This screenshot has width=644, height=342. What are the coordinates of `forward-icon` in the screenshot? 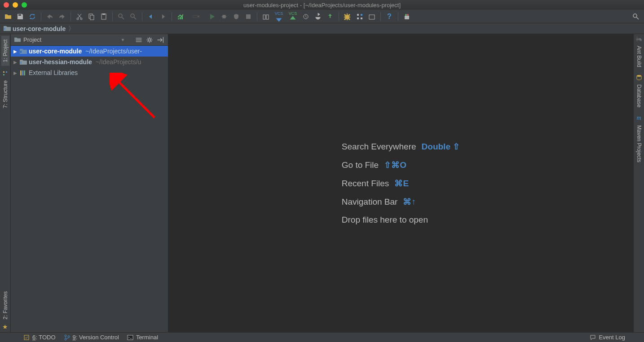 It's located at (163, 17).